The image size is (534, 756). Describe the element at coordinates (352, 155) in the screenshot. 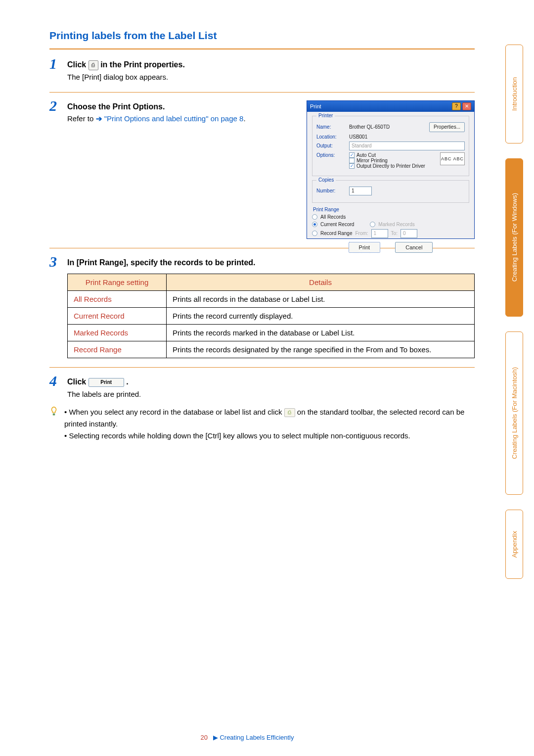

I see `auto-cut-checkbox: ✓` at that location.